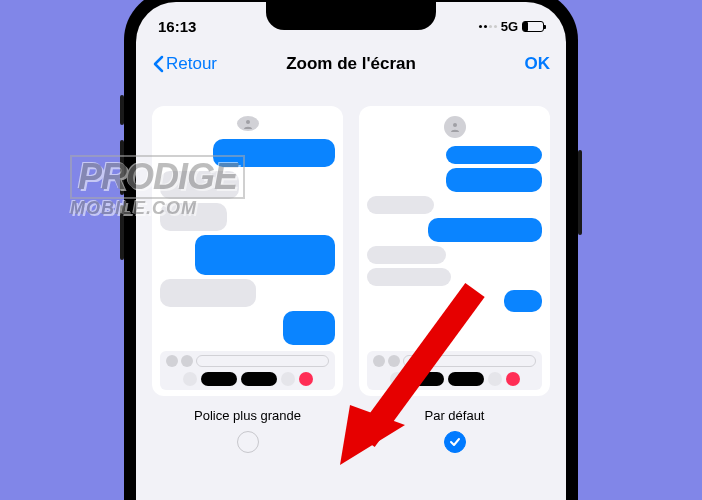  Describe the element at coordinates (455, 416) in the screenshot. I see `option-default-label: Par défaut` at that location.